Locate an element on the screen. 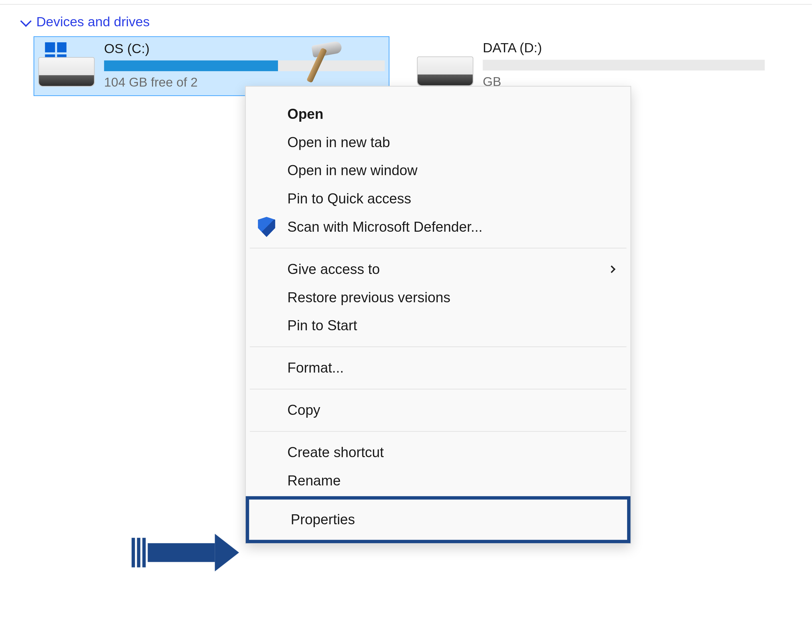 The height and width of the screenshot is (644, 812). menu-label: Open in new tab is located at coordinates (339, 142).